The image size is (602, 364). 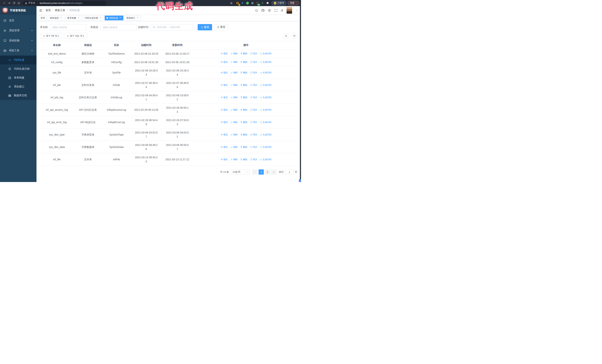 I want to click on extension-gem, so click(x=242, y=3).